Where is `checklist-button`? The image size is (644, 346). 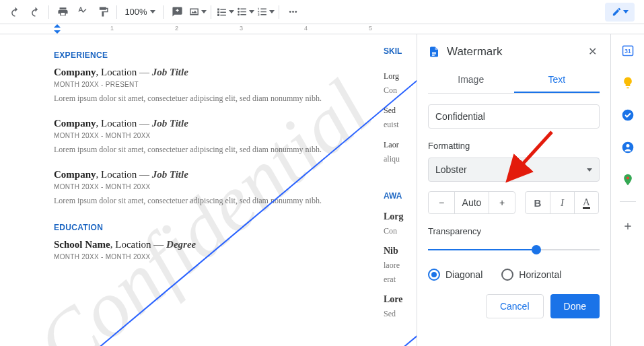 checklist-button is located at coordinates (225, 12).